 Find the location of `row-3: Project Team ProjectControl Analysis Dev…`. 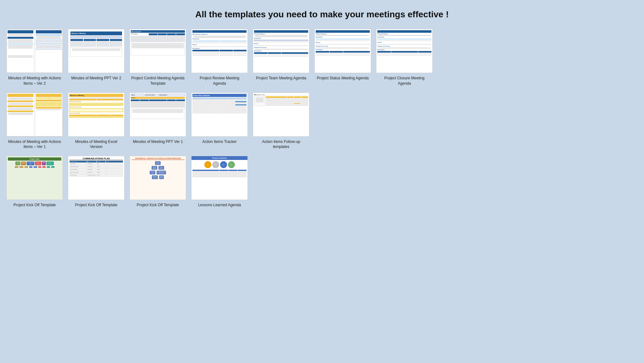

row-3: Project Team ProjectControl Analysis Dev… is located at coordinates (322, 182).